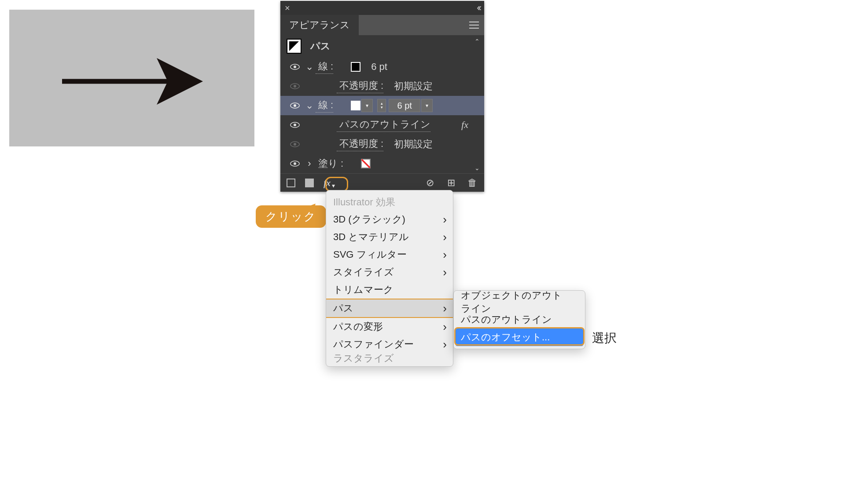 This screenshot has width=868, height=489. Describe the element at coordinates (384, 125) in the screenshot. I see `row-label: パスのアウトライン` at that location.